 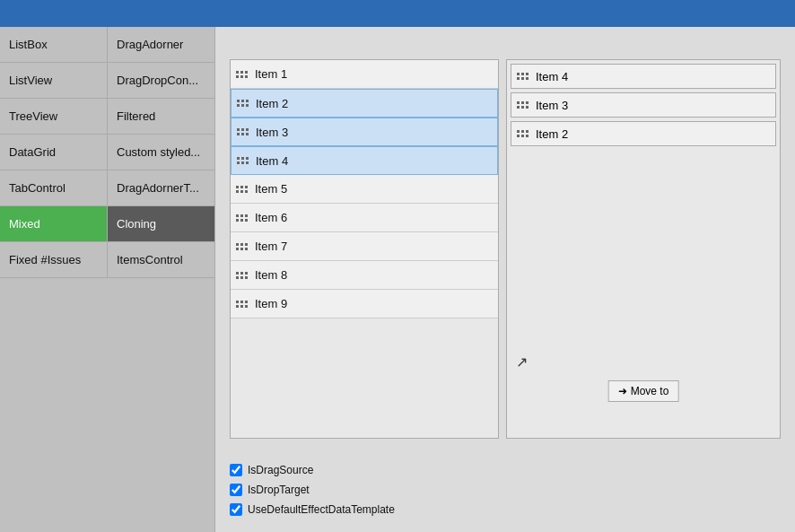 What do you see at coordinates (108, 260) in the screenshot?
I see `sidebar-row: Fixed #IssuesItemsControl` at bounding box center [108, 260].